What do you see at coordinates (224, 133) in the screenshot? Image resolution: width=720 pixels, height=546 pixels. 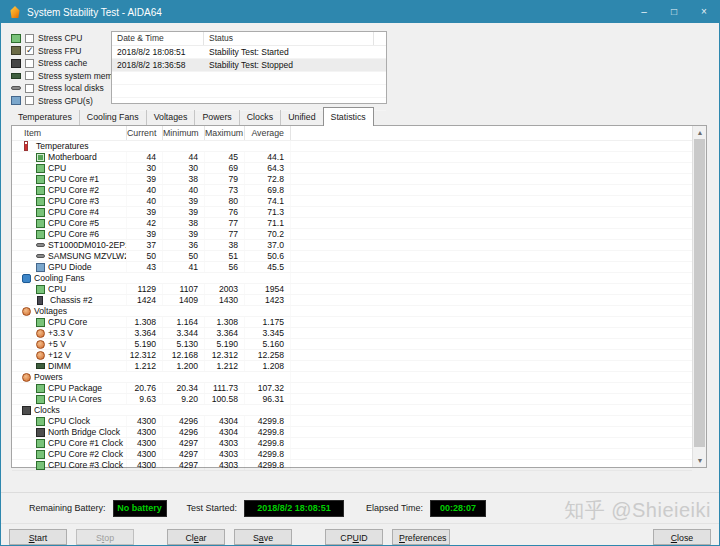 I see `col-maximum: Maximum` at bounding box center [224, 133].